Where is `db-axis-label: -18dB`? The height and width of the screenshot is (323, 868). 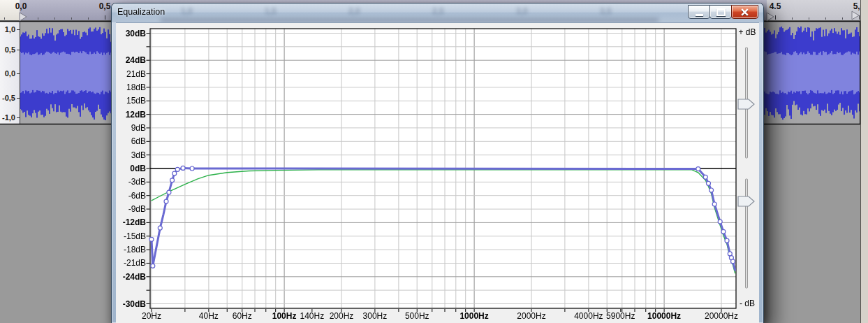 db-axis-label: -18dB is located at coordinates (131, 250).